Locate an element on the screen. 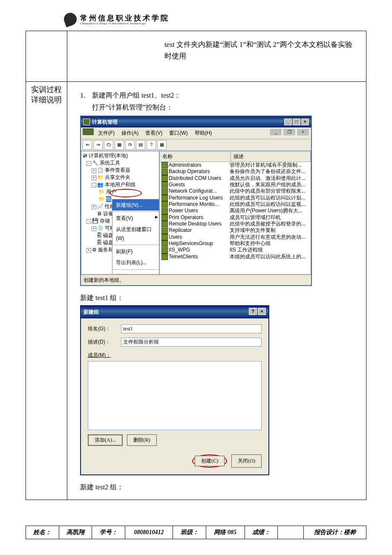 The height and width of the screenshot is (555, 392). tree-localusers: 本地用户和组 is located at coordinates (120, 185).